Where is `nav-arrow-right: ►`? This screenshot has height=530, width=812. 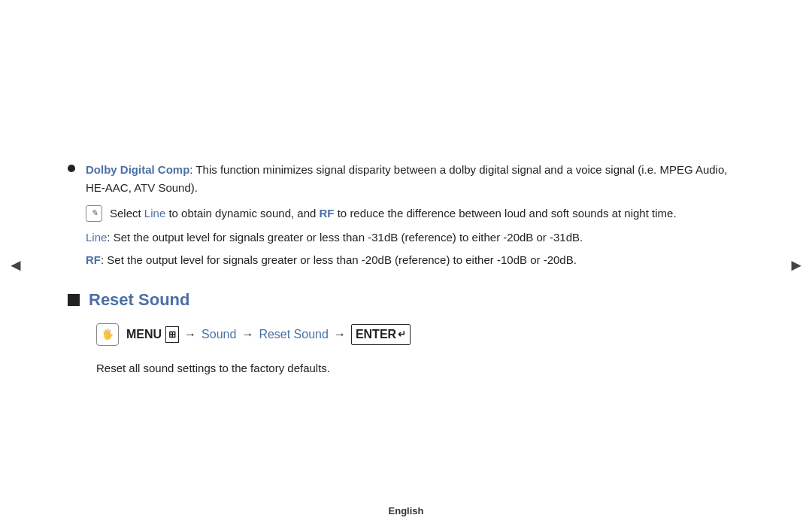
nav-arrow-right: ► is located at coordinates (796, 265).